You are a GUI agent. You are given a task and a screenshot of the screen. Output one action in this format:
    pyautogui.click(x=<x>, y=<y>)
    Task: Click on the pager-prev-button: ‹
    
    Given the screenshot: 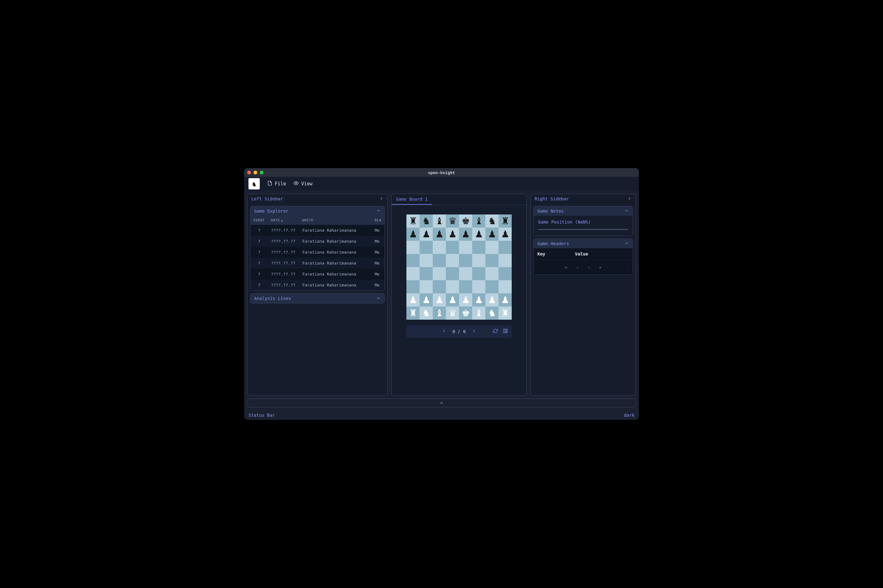 What is the action you would take?
    pyautogui.click(x=578, y=267)
    